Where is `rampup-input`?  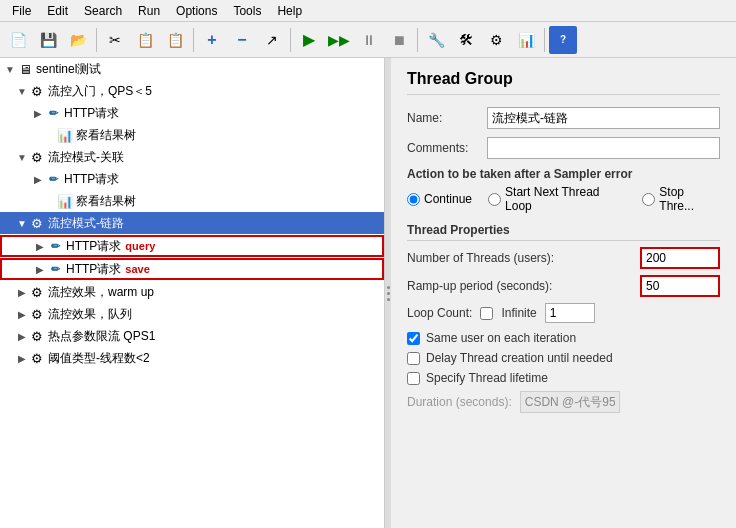 rampup-input is located at coordinates (680, 286).